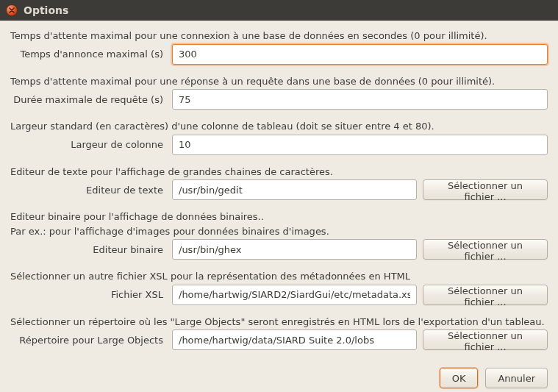 The height and width of the screenshot is (392, 558). Describe the element at coordinates (46, 10) in the screenshot. I see `window-title: Options` at that location.